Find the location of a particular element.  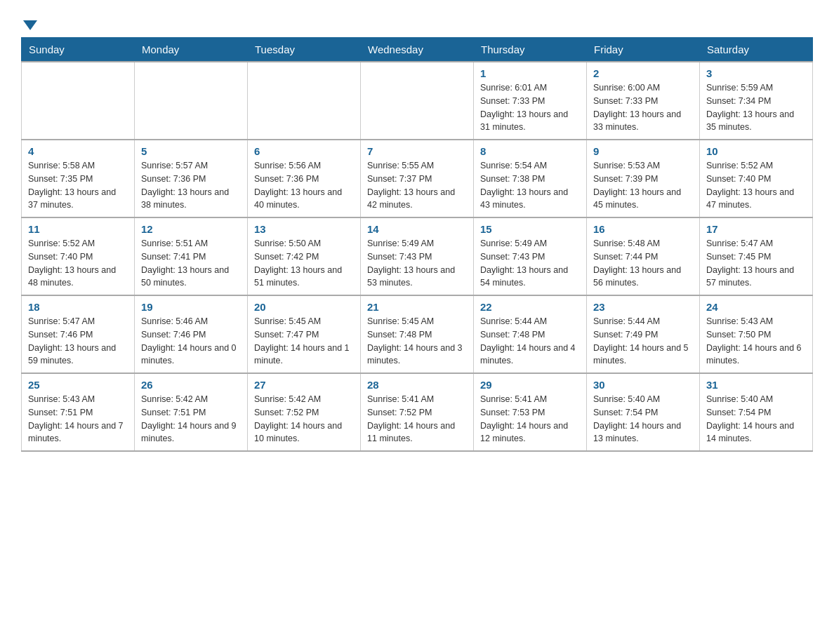

day-number: 8 is located at coordinates (530, 152).